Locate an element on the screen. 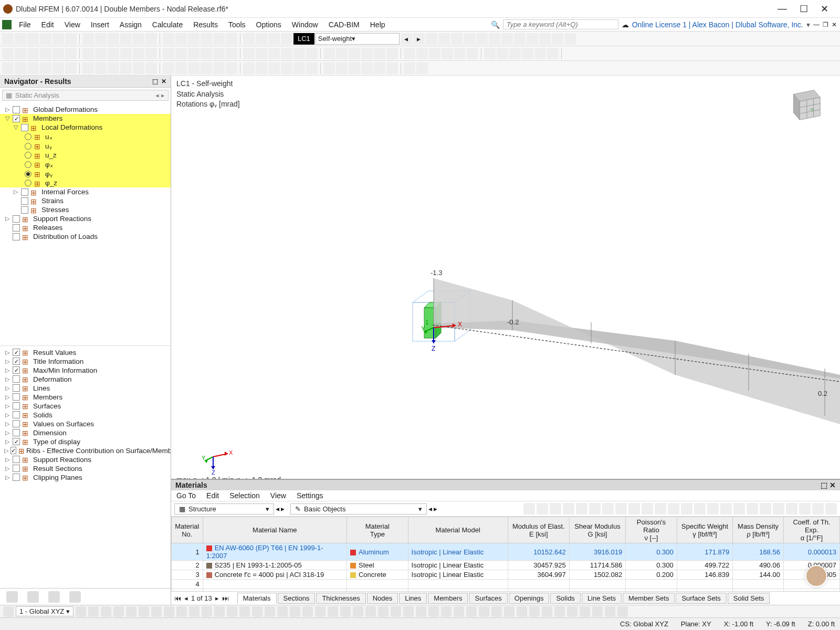 Image resolution: width=840 pixels, height=630 pixels. bottom-tab: Line Sets is located at coordinates (602, 598).